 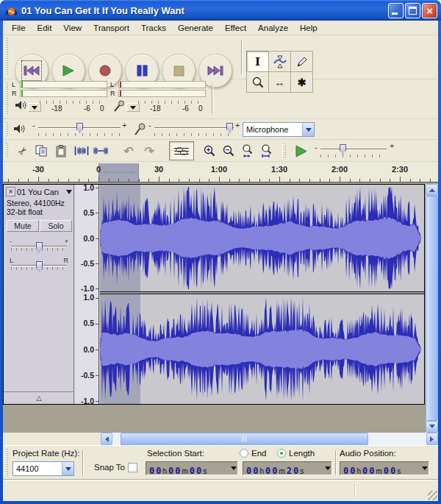 What do you see at coordinates (354, 151) in the screenshot?
I see `playback-speed-slider` at bounding box center [354, 151].